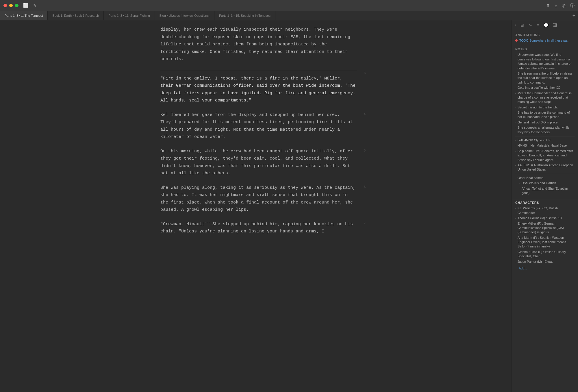 This screenshot has height=392, width=578. What do you see at coordinates (185, 16) in the screenshot?
I see `tab-ulysses-interview: Blog • Ulysses Interview Questions:` at bounding box center [185, 16].